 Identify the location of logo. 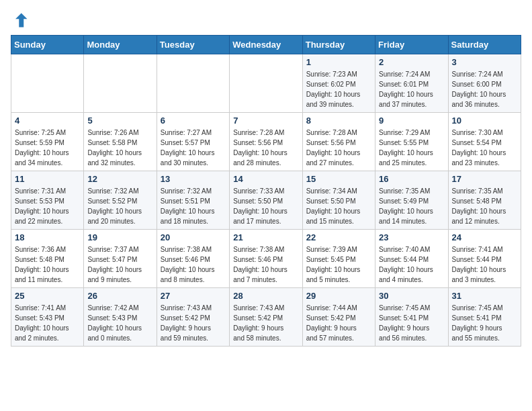
(21, 20).